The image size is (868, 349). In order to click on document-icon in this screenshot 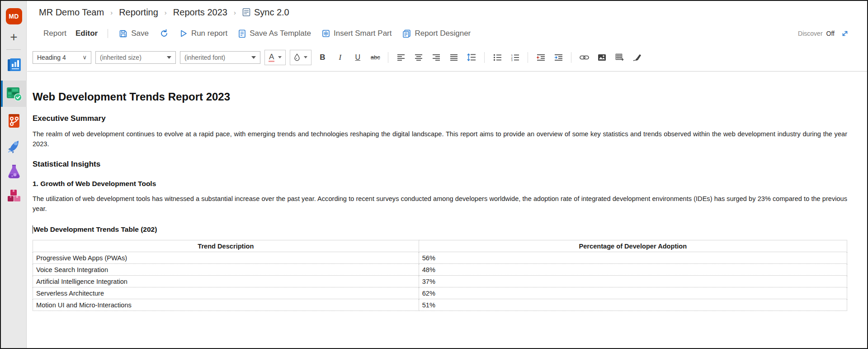, I will do `click(246, 12)`.